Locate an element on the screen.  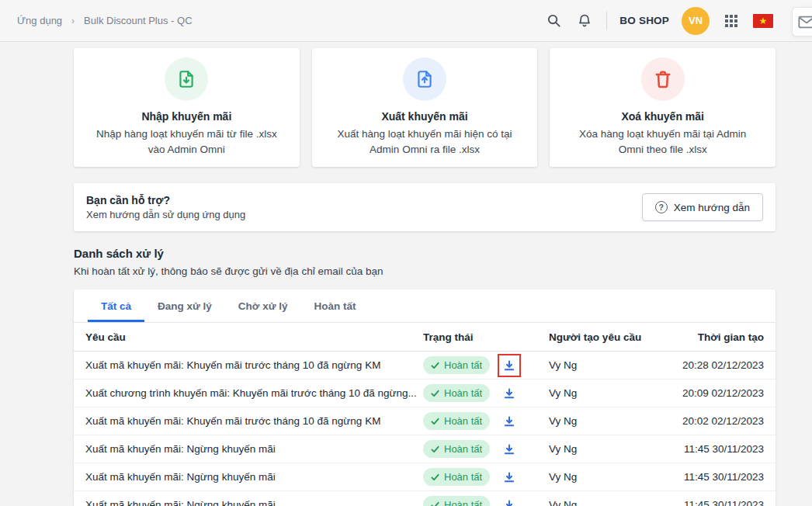
tab-completed: Hoàn tất is located at coordinates (335, 306).